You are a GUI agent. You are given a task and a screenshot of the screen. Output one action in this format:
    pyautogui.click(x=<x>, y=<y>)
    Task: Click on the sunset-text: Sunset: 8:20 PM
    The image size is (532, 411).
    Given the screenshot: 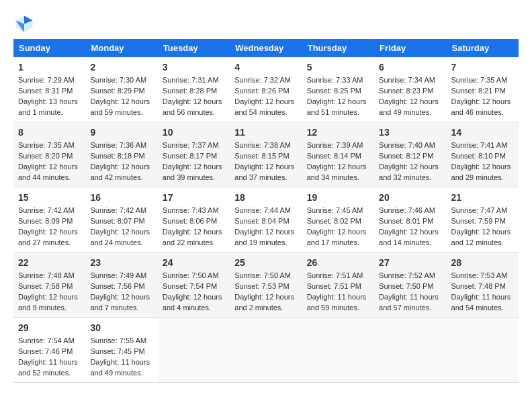 What is the action you would take?
    pyautogui.click(x=46, y=156)
    